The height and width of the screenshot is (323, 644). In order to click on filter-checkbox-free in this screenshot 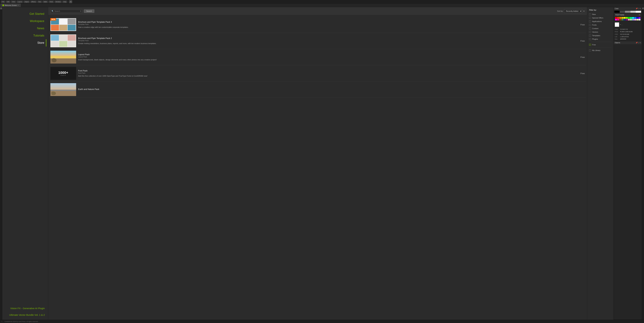, I will do `click(590, 45)`.